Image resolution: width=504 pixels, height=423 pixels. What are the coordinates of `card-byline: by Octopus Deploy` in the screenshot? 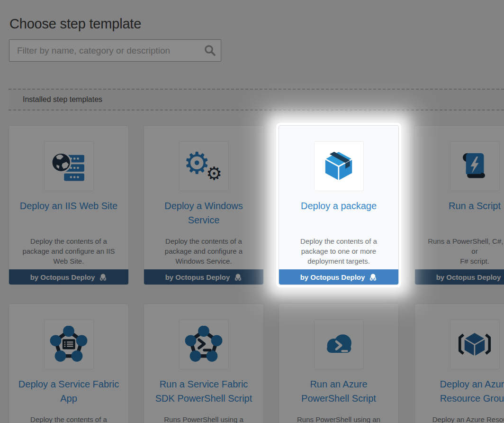 It's located at (339, 277).